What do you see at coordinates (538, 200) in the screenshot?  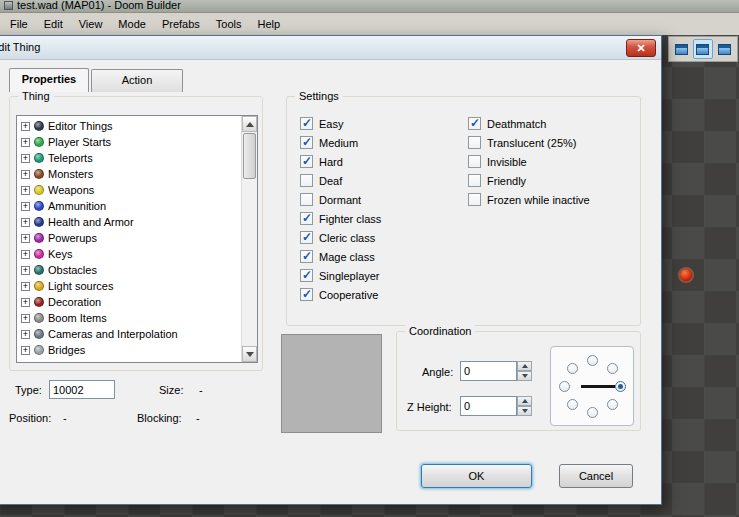 I see `checkbox-label: Frozen while inactive` at bounding box center [538, 200].